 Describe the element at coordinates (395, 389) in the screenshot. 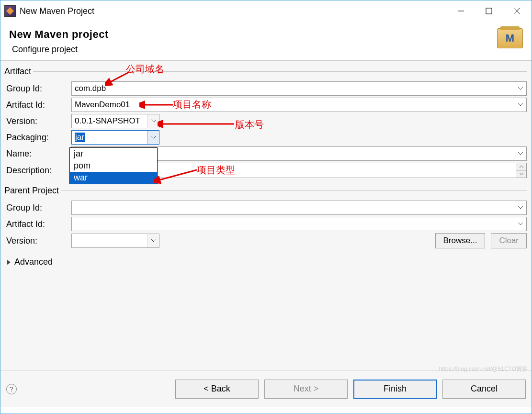

I see `finish-button: Finish` at that location.